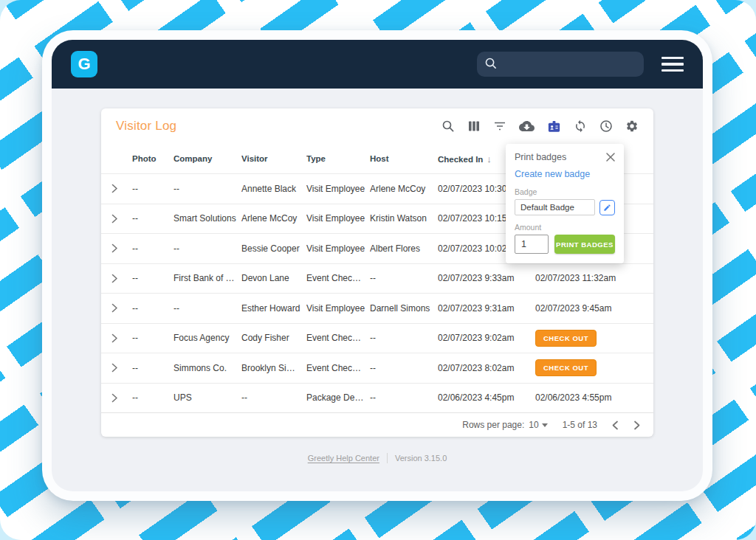 The height and width of the screenshot is (540, 756). Describe the element at coordinates (377, 308) in the screenshot. I see `table-row: -- -- Esther Howard Visit Employee Darne…` at that location.